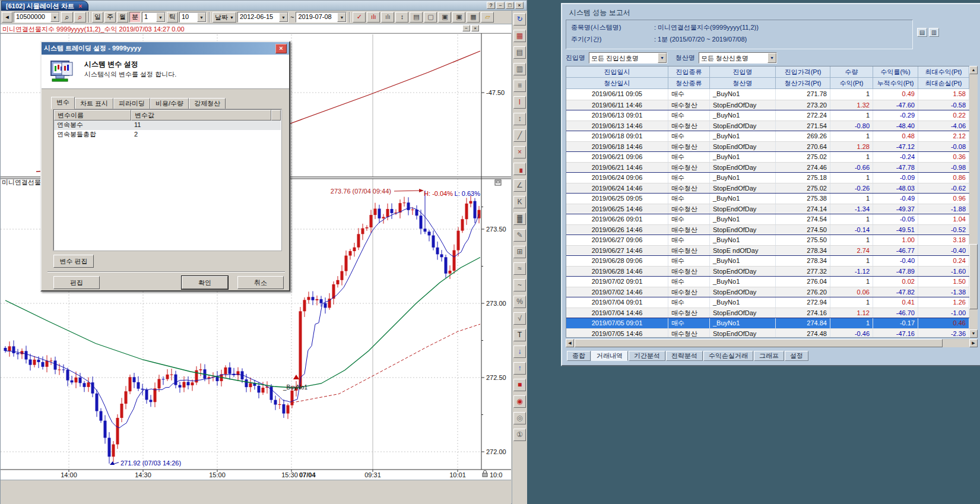 Image resolution: width=980 pixels, height=504 pixels. Describe the element at coordinates (388, 17) in the screenshot. I see `volume-bars-icon: ılı` at that location.